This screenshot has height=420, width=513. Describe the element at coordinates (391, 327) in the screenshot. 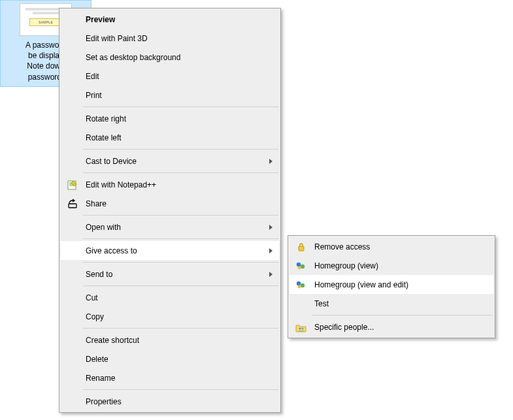

I see `submenu-item-specific-people: Specific people...` at that location.